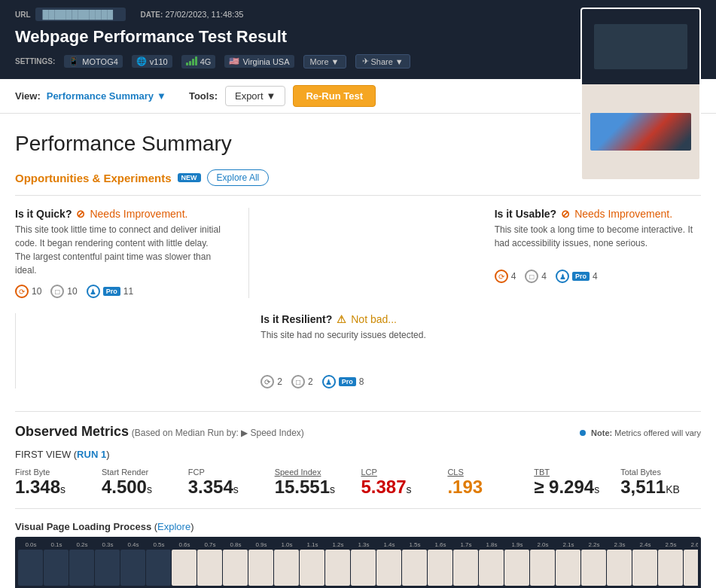  Describe the element at coordinates (532, 276) in the screenshot. I see `doc-icon: □` at that location.